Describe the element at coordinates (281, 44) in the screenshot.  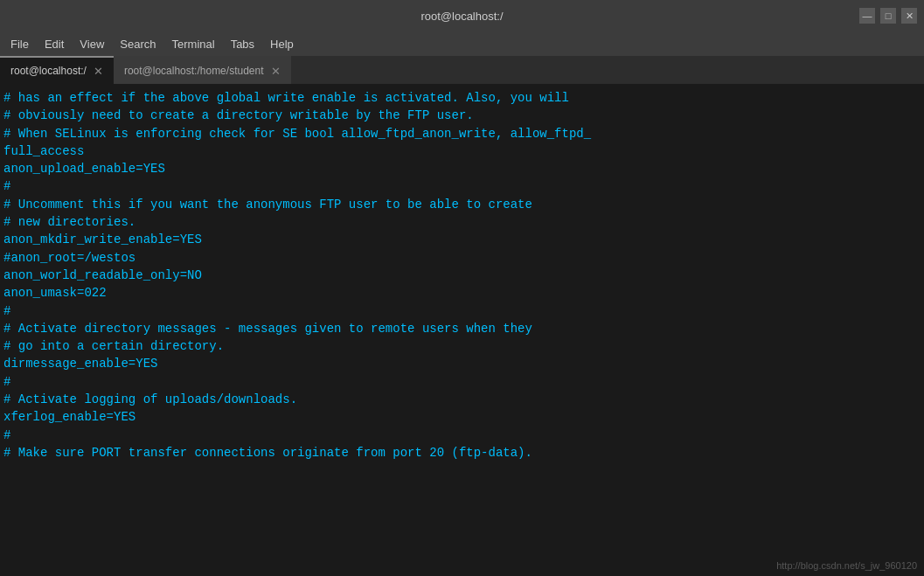
I see `menu-help: Help` at that location.